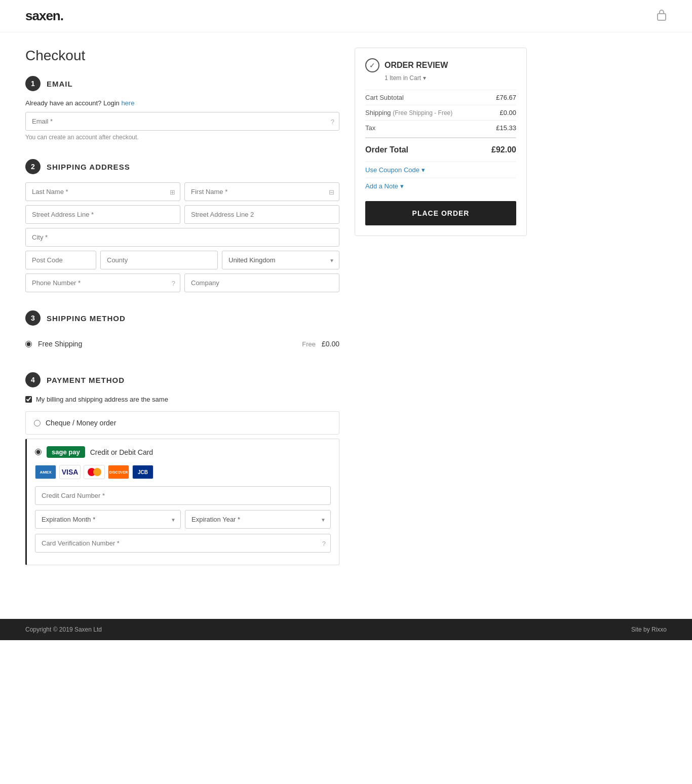 This screenshot has width=692, height=784. Describe the element at coordinates (183, 495) in the screenshot. I see `credit-card-input` at that location.